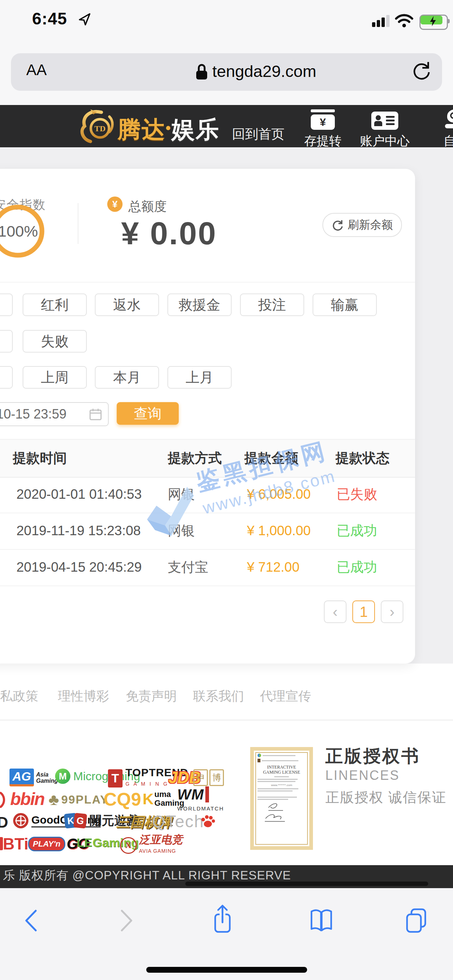 This screenshot has width=453, height=980. Describe the element at coordinates (178, 821) in the screenshot. I see `logo-text: QTech` at that location.